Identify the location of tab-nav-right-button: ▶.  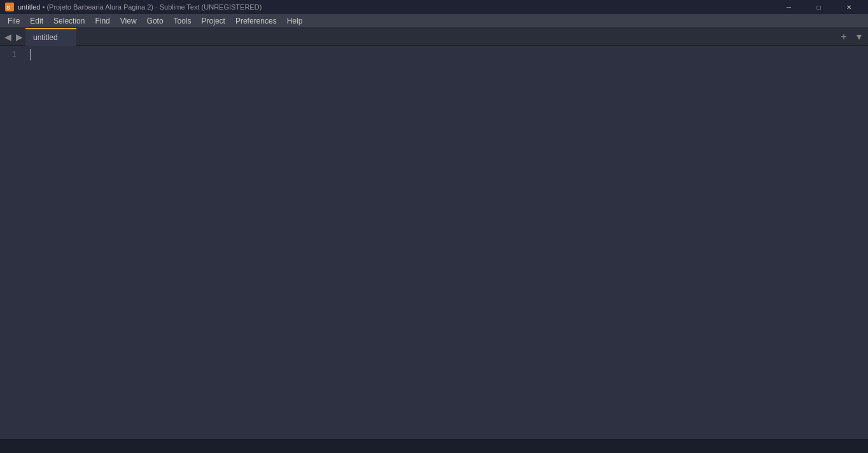
(19, 37).